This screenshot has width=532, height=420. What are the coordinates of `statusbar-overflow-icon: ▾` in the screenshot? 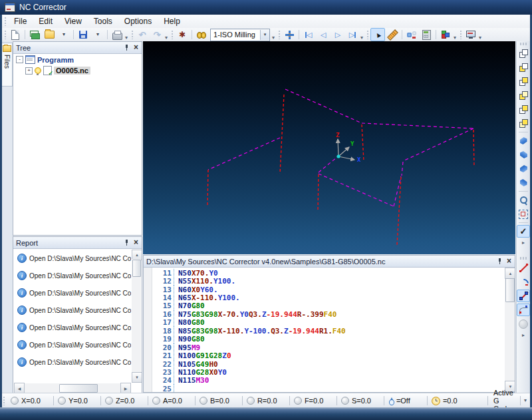 It's located at (525, 401).